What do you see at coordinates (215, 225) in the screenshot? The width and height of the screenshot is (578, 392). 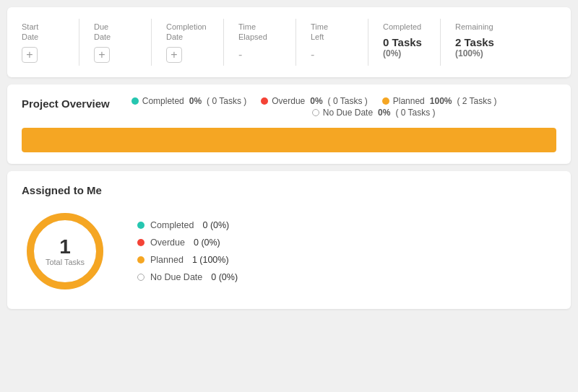 I see `assigned-completed-value: 0 (0%)` at bounding box center [215, 225].